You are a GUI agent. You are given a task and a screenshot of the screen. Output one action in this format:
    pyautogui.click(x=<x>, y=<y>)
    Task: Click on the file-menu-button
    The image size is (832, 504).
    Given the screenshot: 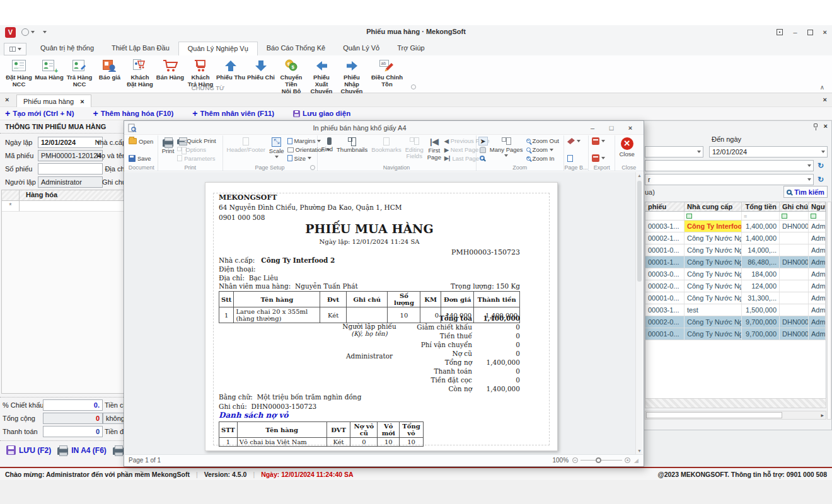 What is the action you would take?
    pyautogui.click(x=15, y=49)
    